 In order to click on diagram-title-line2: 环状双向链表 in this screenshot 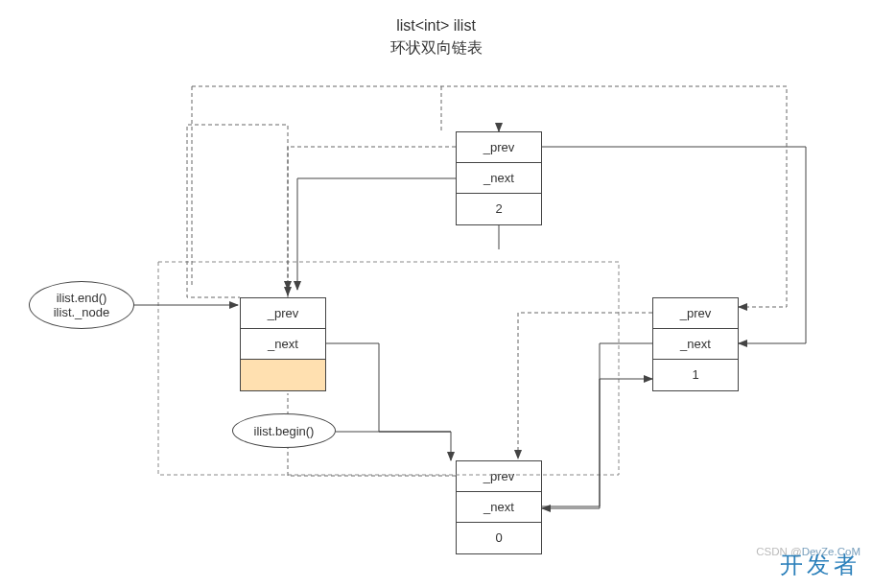, I will do `click(436, 48)`.